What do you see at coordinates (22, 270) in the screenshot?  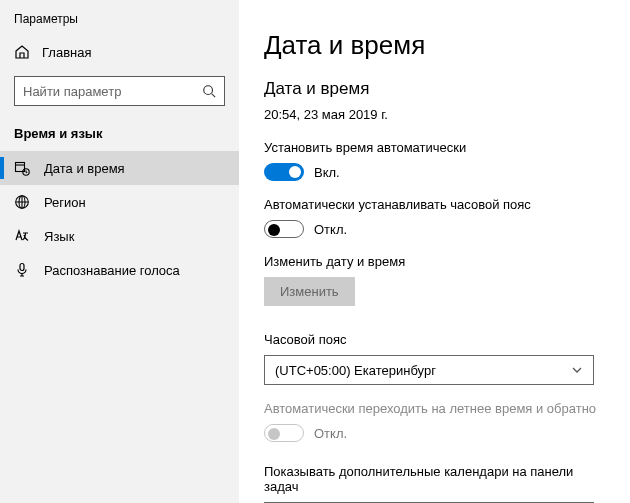 I see `microphone-icon` at bounding box center [22, 270].